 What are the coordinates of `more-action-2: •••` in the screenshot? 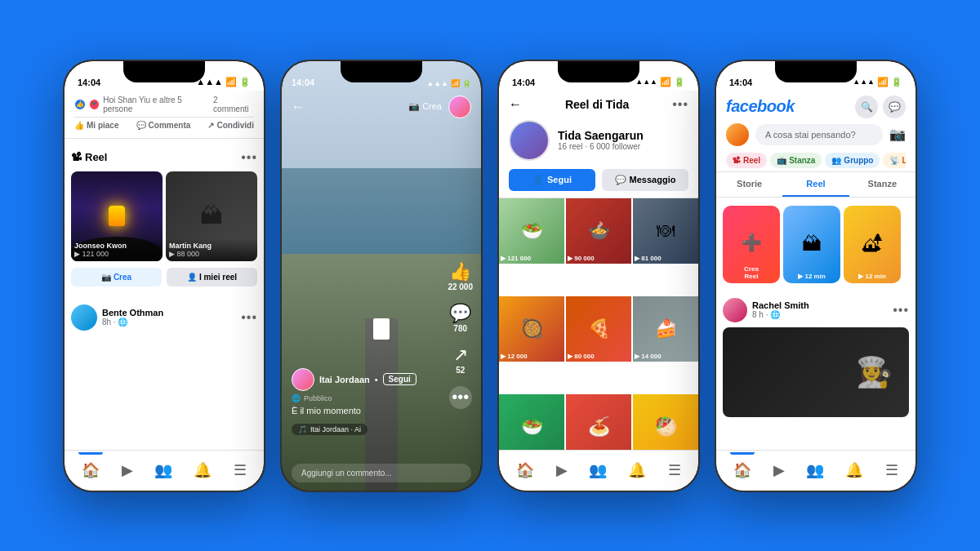 It's located at (461, 398).